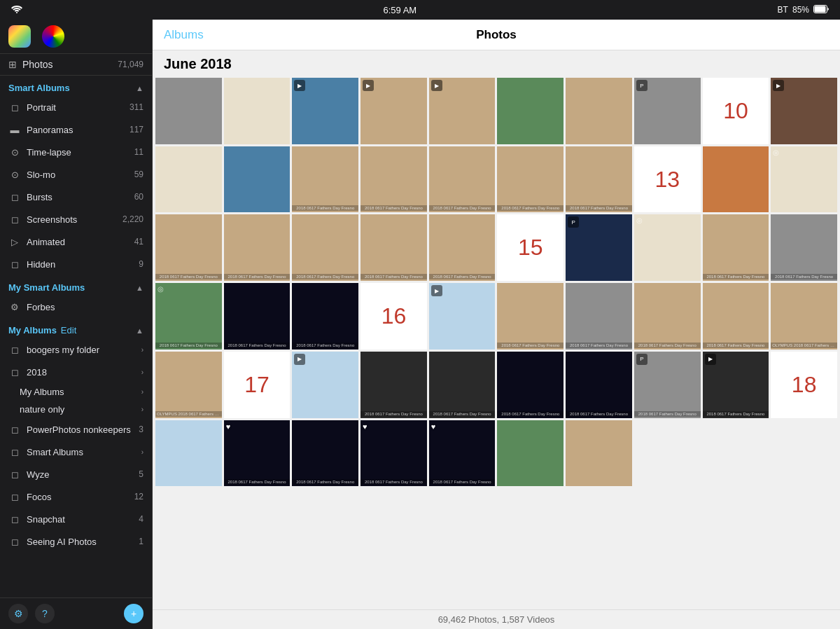 This screenshot has height=629, width=840. Describe the element at coordinates (668, 385) in the screenshot. I see `photo-cell: P2018 0617 Fathers Day Fresno` at that location.